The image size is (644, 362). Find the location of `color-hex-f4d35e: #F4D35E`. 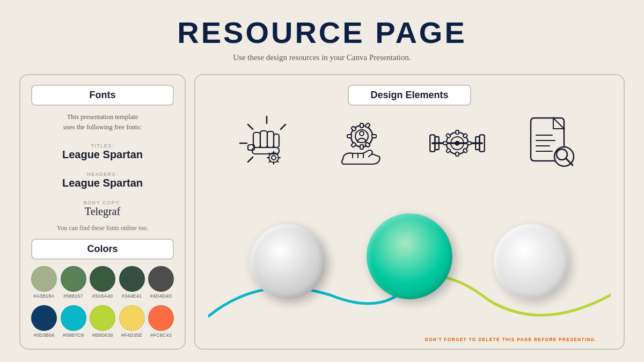

color-hex-f4d35e: #F4D35E is located at coordinates (132, 335).